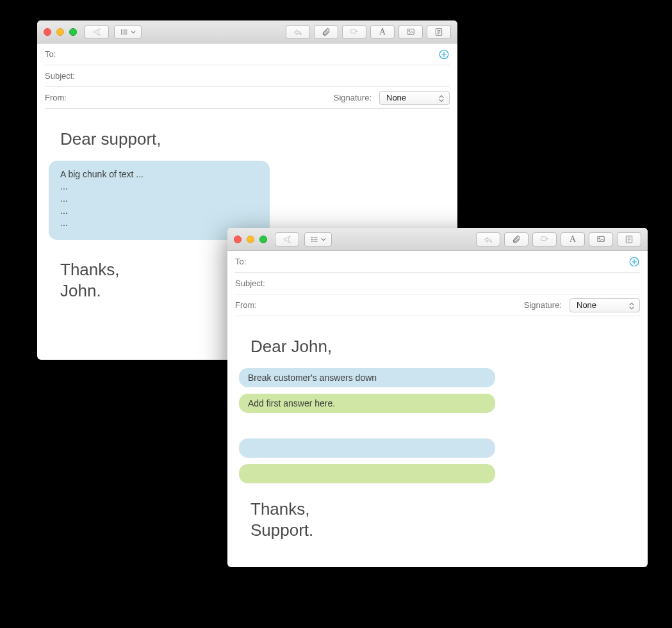 Image resolution: width=672 pixels, height=628 pixels. What do you see at coordinates (367, 474) in the screenshot?
I see `answer-bar-green` at bounding box center [367, 474].